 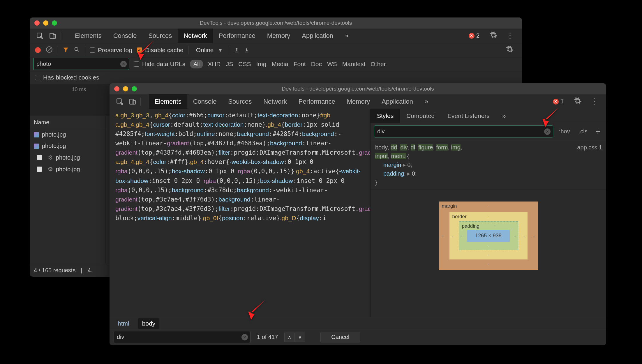 I want to click on css-rule: app.css:1 body, dd, div, dl, figure, for…, so click(x=488, y=165).